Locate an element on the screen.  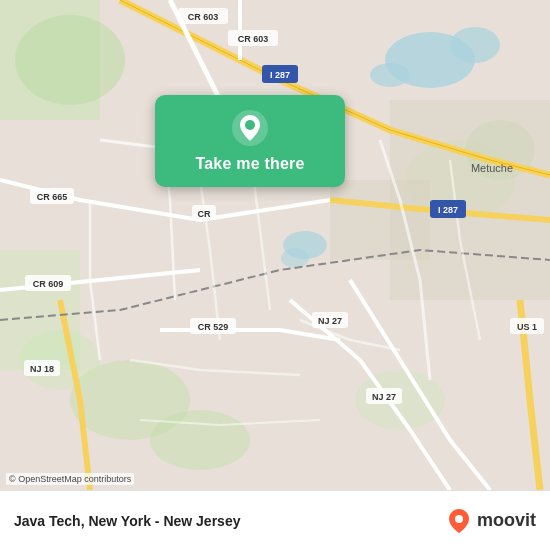
svg-text: CR 529 is located at coordinates (214, 327).